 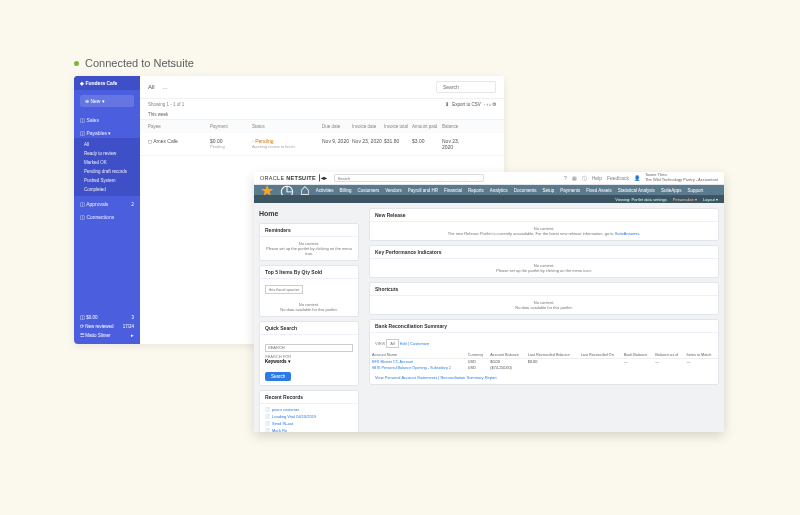 I want to click on export-button: ⬇ Export to CSV ◦ ‹ › ⚙, so click(x=470, y=104).